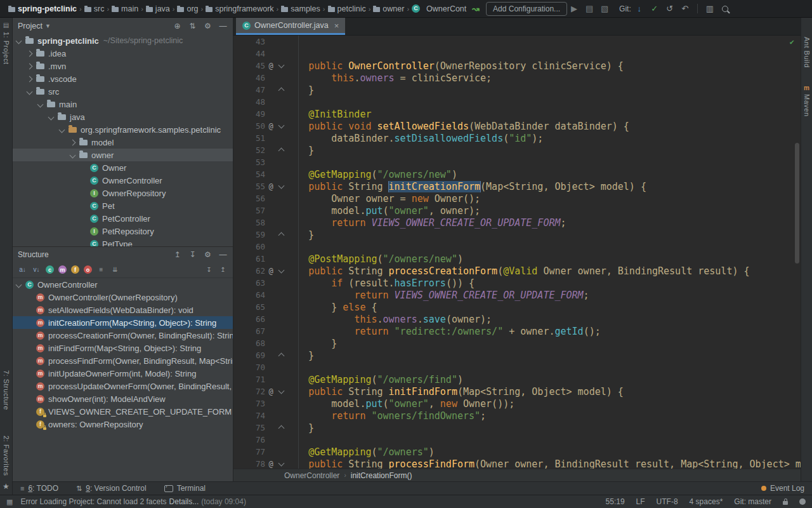 The height and width of the screenshot is (508, 812). I want to click on code-line: 51 dataBinder.setDisallowedFields("id");, so click(517, 138).